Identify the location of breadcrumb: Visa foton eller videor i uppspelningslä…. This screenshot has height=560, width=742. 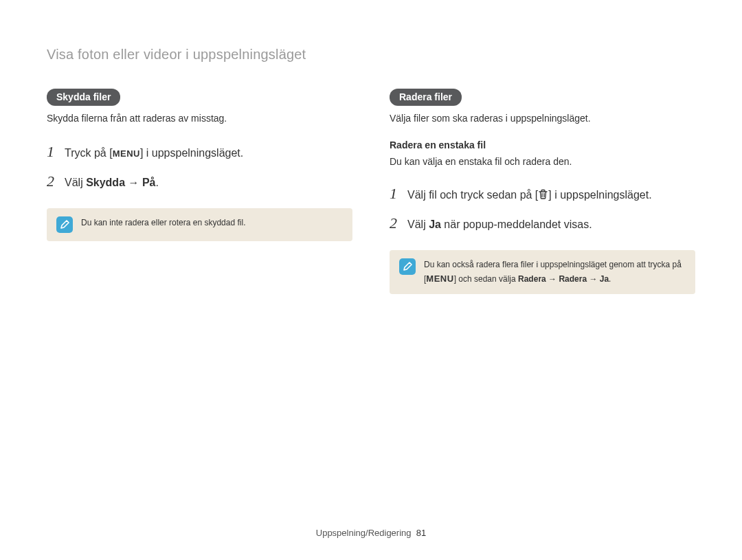
(371, 55).